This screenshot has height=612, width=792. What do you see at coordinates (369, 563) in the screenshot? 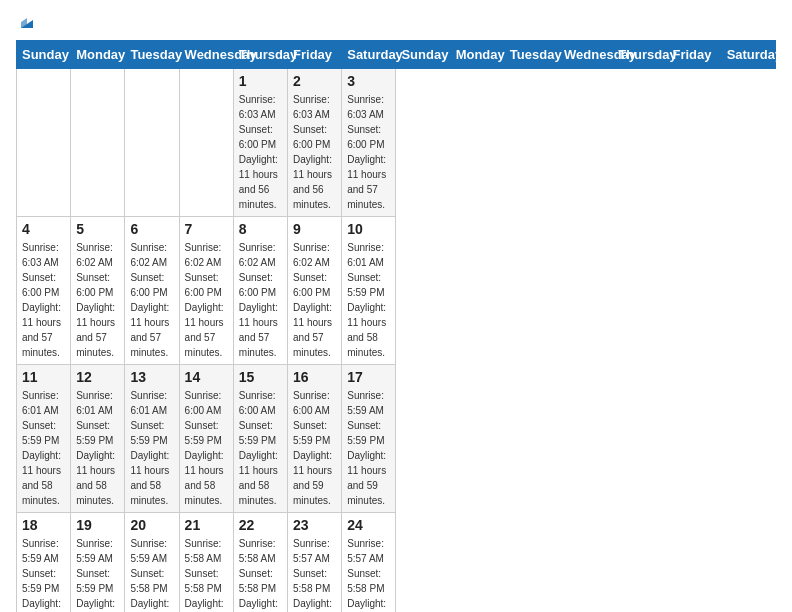
I see `calendar-cell: 24Sunrise: 5:57 AM Sunset: 5:58 PM Dayli…` at bounding box center [369, 563].